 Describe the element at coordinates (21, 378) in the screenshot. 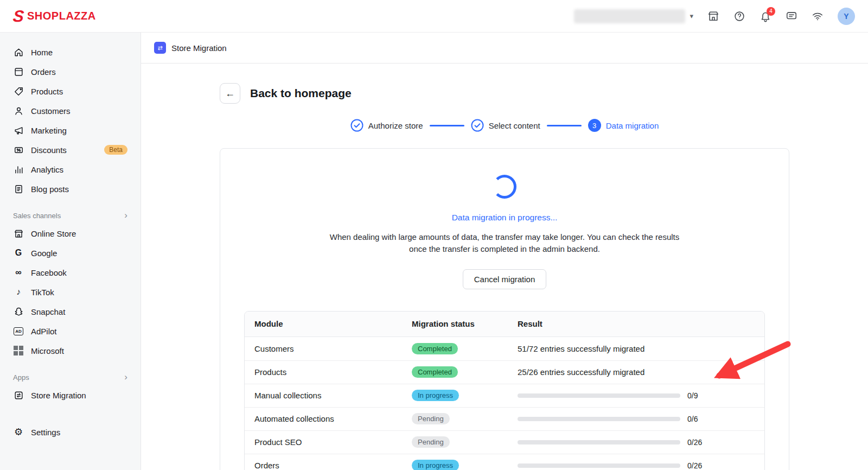

I see `section-label: Apps` at that location.